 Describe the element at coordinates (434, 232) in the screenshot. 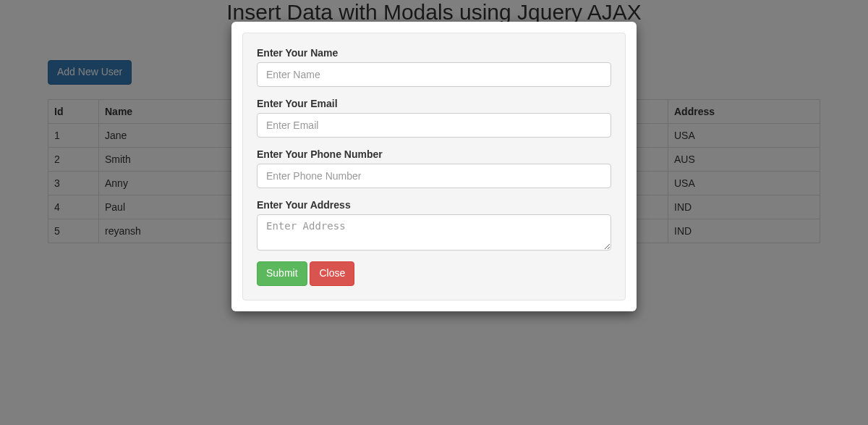

I see `address-input` at that location.